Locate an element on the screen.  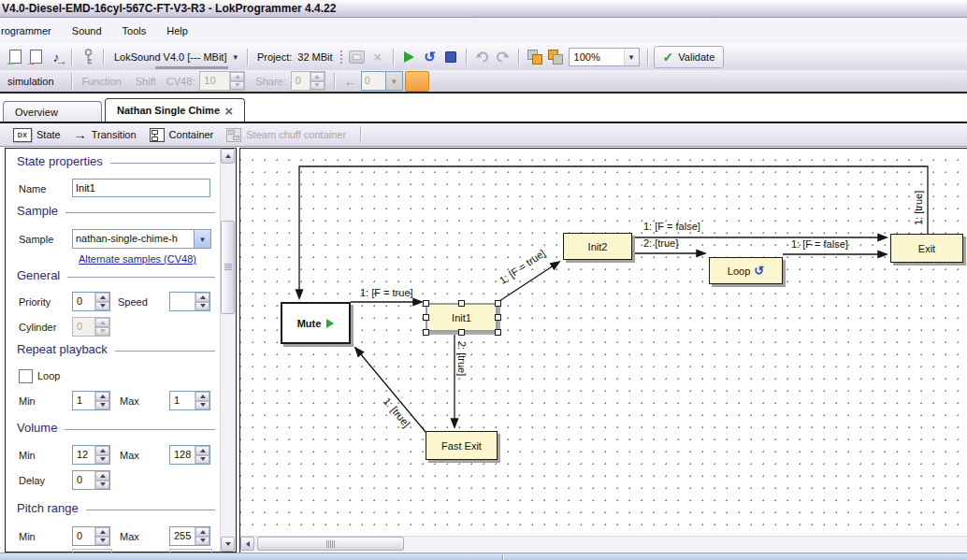
menu-programmer: rogrammer is located at coordinates (32, 31).